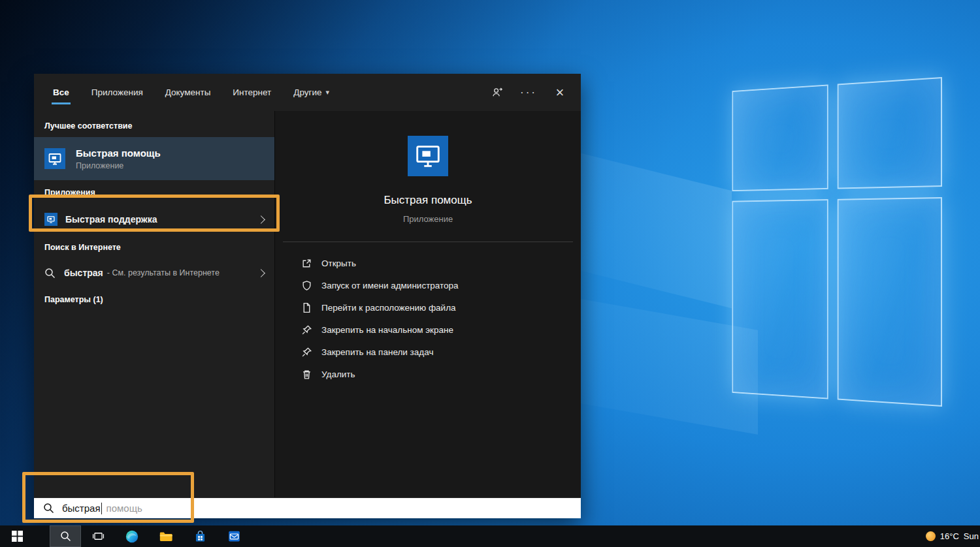 Image resolution: width=980 pixels, height=547 pixels. What do you see at coordinates (98, 537) in the screenshot?
I see `task-view-icon` at bounding box center [98, 537].